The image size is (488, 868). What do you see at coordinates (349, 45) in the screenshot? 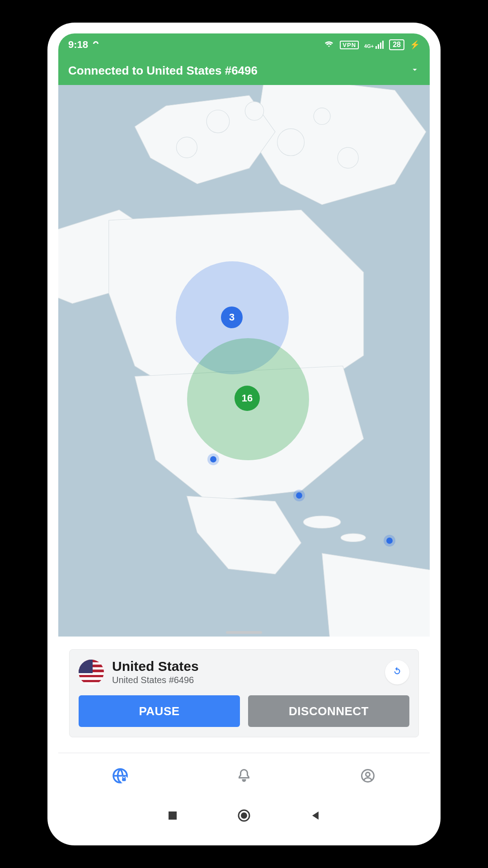
I see `vpn-indicator: VPN` at bounding box center [349, 45].